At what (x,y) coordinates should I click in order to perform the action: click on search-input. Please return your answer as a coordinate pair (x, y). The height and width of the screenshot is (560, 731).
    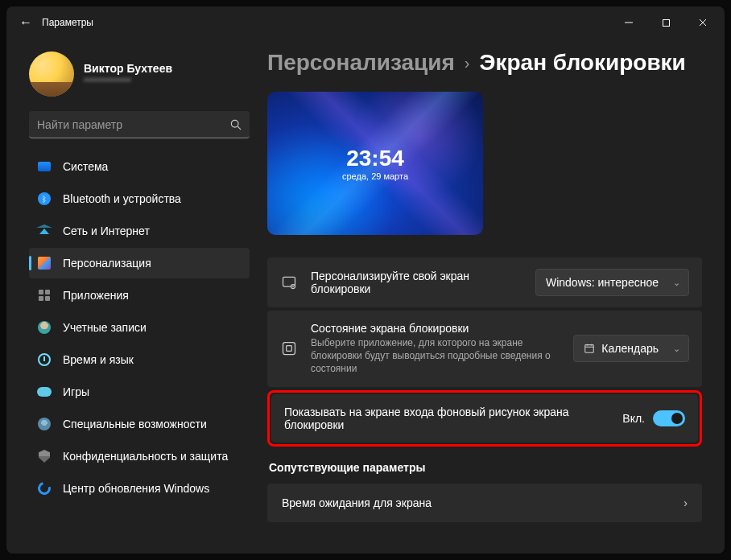
    Looking at the image, I should click on (134, 125).